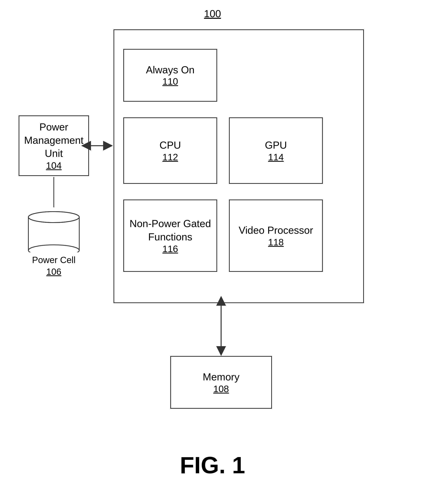 The height and width of the screenshot is (504, 425). Describe the element at coordinates (212, 465) in the screenshot. I see `fig-label: FIG. 1` at that location.